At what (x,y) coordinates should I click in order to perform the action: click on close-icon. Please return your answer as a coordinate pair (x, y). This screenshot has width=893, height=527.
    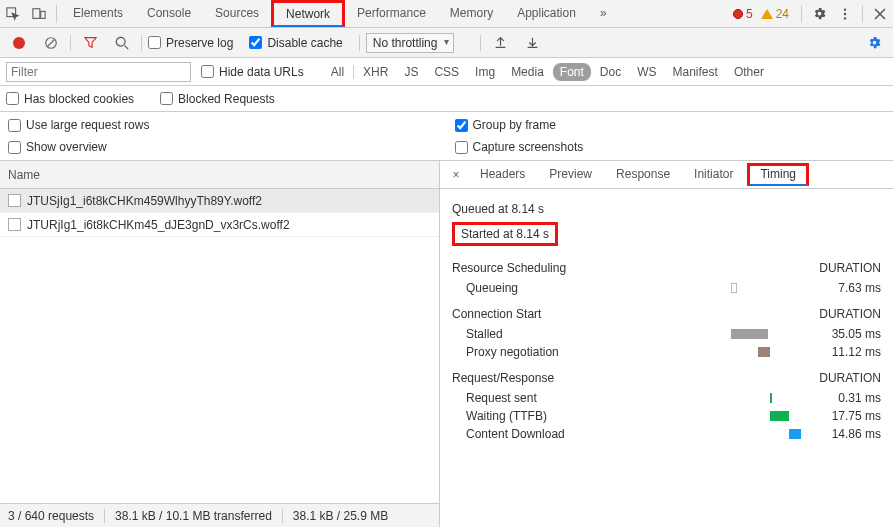
    Looking at the image, I should click on (880, 14).